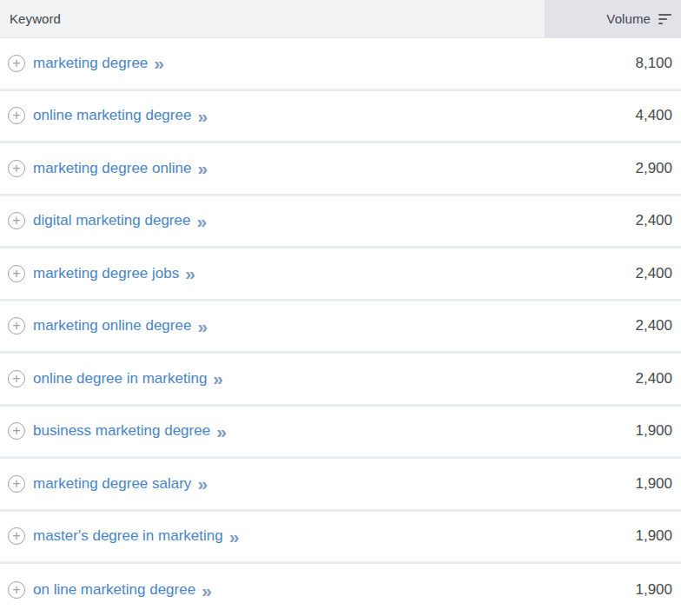 The width and height of the screenshot is (681, 616). I want to click on keyword-cell: + marketing degree jobs », so click(273, 273).